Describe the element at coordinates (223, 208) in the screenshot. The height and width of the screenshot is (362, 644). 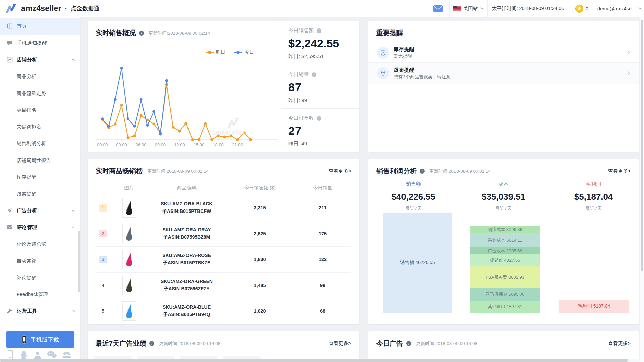
I see `bestseller-row-1: 1SKU:AMZ-ORA-BLACK子ASIN:B015PTBCFW3,3152…` at that location.